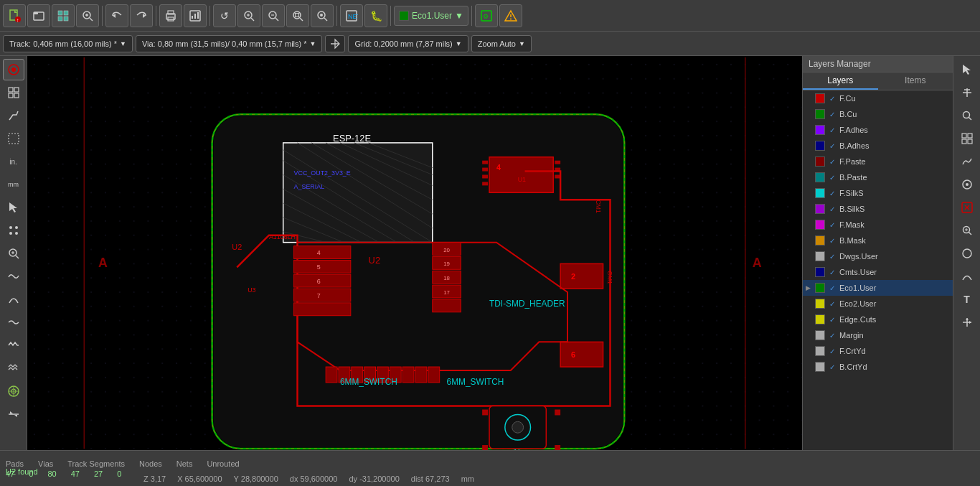  What do you see at coordinates (14, 70) in the screenshot?
I see `highlight-net-tool` at bounding box center [14, 70].